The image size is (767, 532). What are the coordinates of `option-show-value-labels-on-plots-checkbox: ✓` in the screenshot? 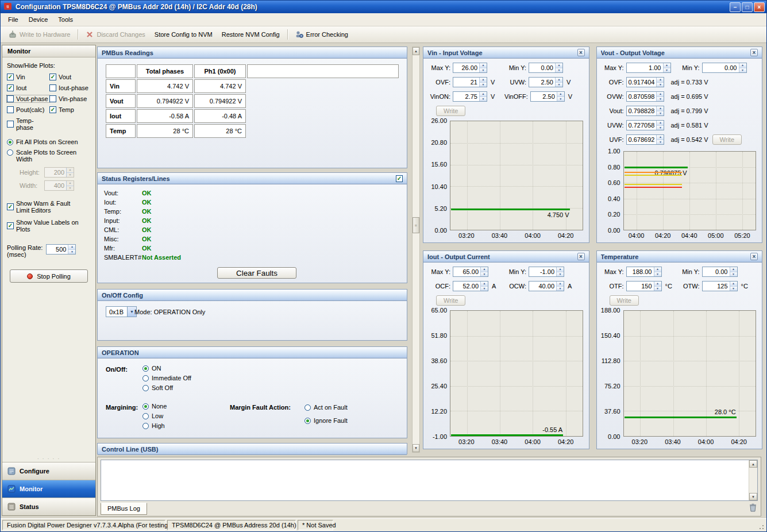 It's located at (10, 226).